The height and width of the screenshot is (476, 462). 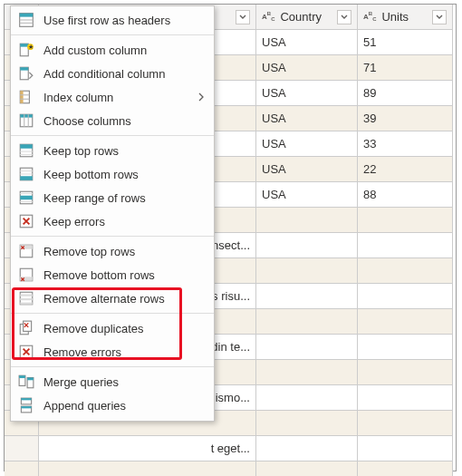 What do you see at coordinates (112, 73) in the screenshot?
I see `menu-add-conditional-column: Add conditional column` at bounding box center [112, 73].